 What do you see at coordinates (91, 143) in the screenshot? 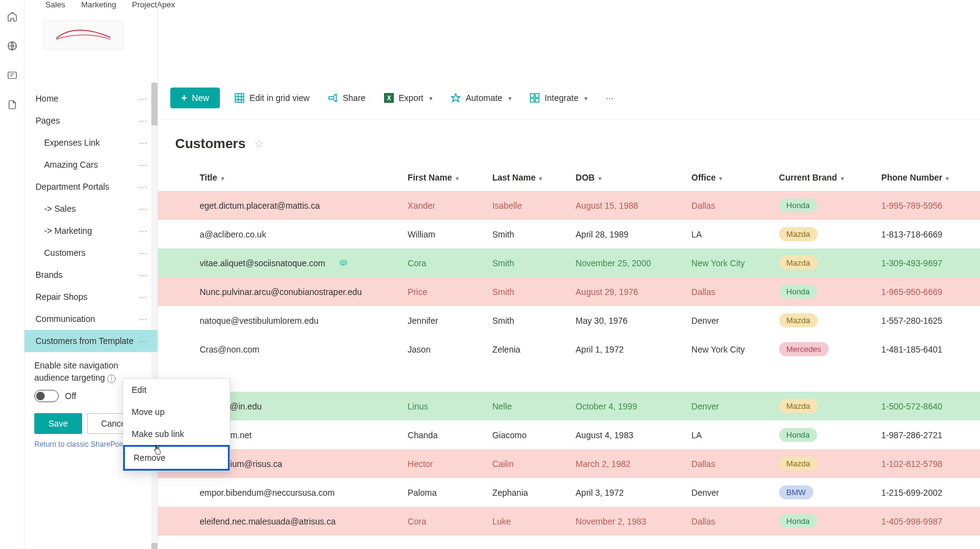
I see `nav-expenses-link: Expenses Link···` at bounding box center [91, 143].